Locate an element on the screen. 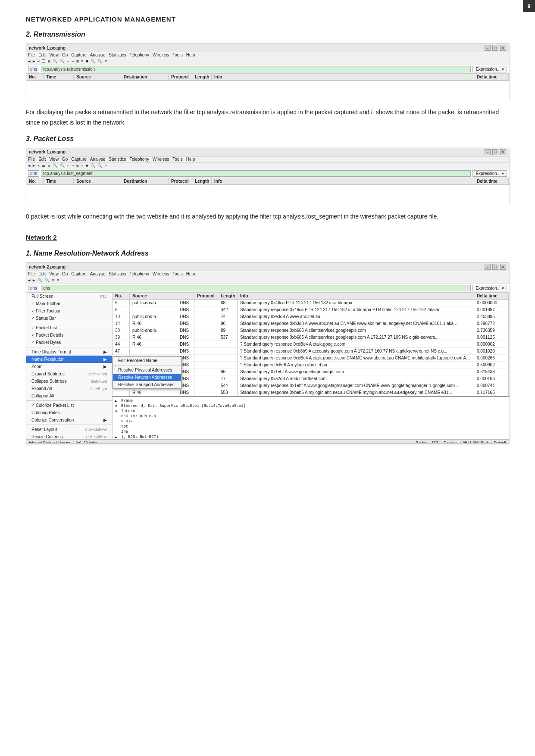  filter-expr-btn-pl: Expression... ▾ is located at coordinates (490, 173).